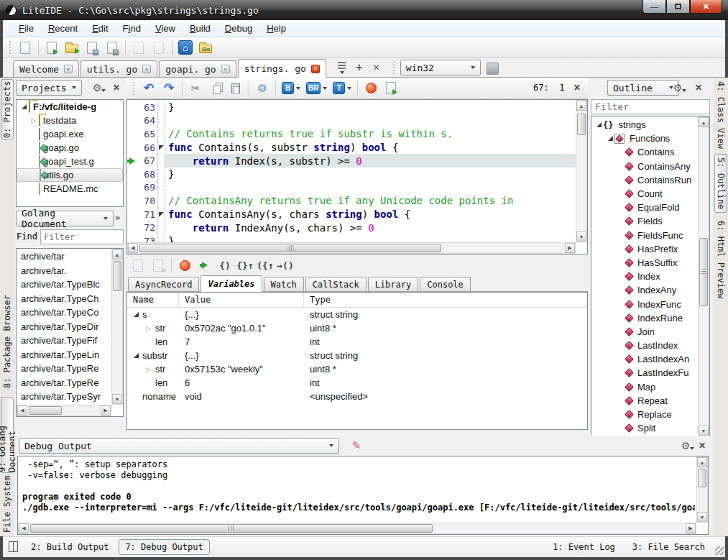  Describe the element at coordinates (351, 174) in the screenshot. I see `code-line: 68}` at that location.